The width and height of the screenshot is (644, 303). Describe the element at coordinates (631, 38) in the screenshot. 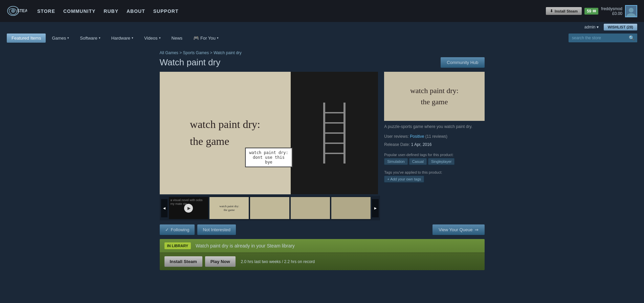

I see `search-button: 🔍` at that location.